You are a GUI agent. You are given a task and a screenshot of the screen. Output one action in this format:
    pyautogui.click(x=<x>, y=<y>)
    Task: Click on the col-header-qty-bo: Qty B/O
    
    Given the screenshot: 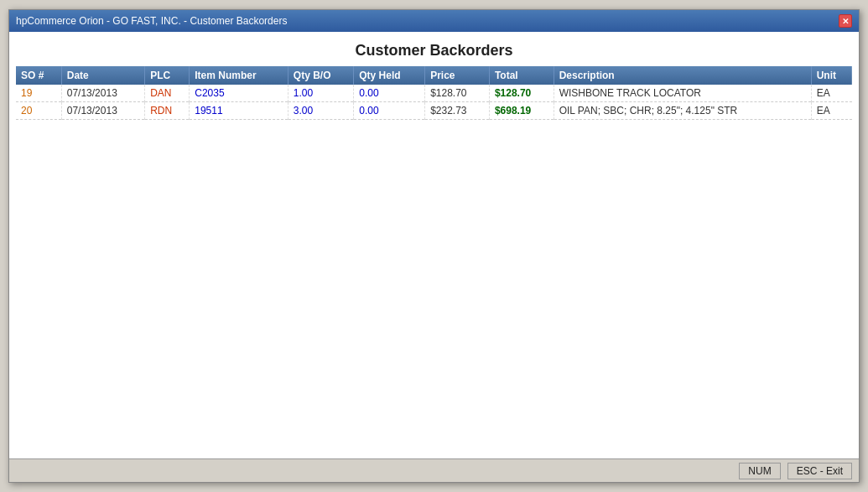 What is the action you would take?
    pyautogui.click(x=320, y=75)
    